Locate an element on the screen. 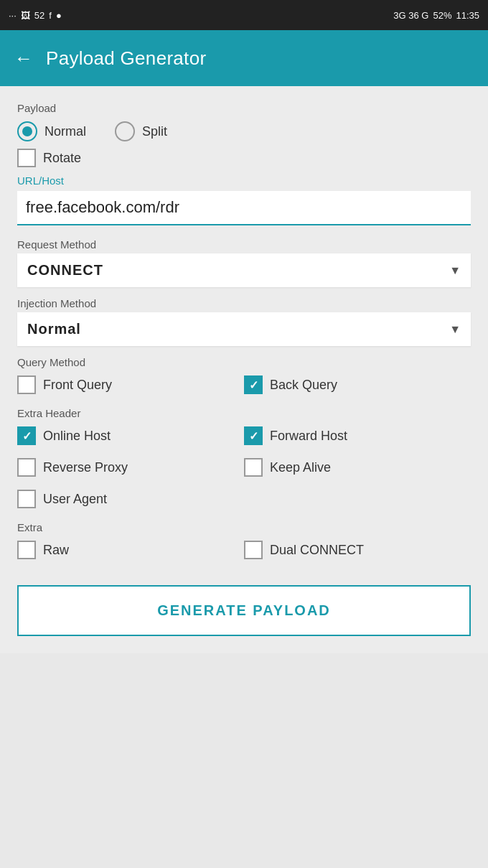 Image resolution: width=488 pixels, height=868 pixels. forward-host-checkbox: Forward Host is located at coordinates (296, 436).